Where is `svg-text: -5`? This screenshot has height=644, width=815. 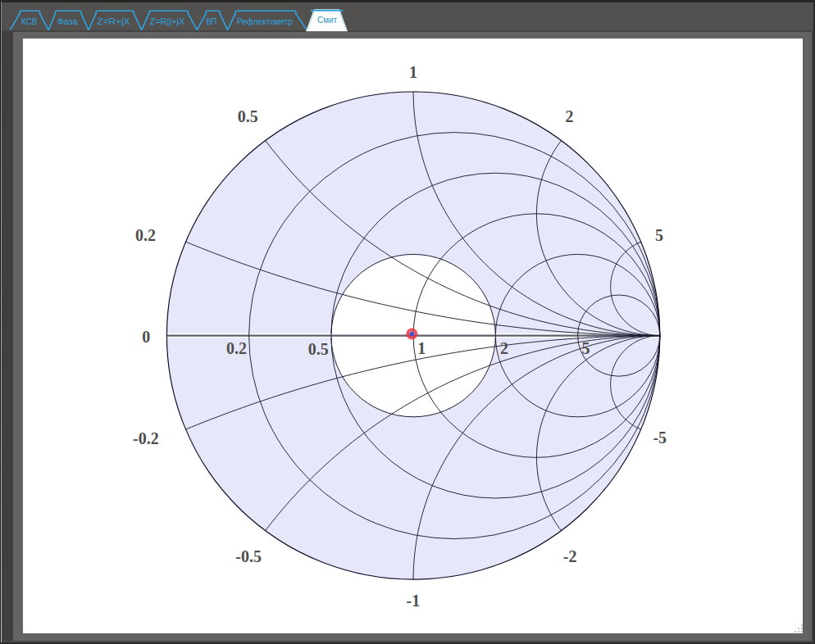
svg-text: -5 is located at coordinates (659, 438).